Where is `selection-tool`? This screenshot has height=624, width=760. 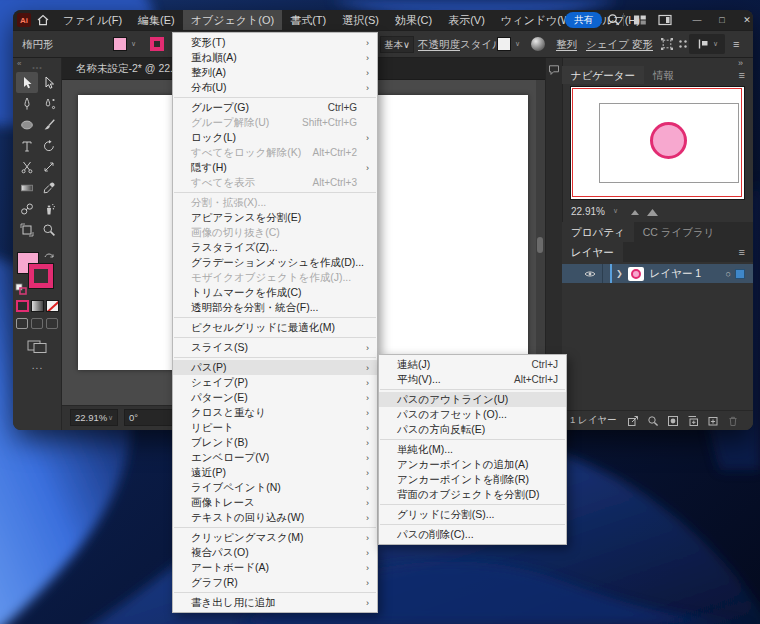 selection-tool is located at coordinates (27, 82).